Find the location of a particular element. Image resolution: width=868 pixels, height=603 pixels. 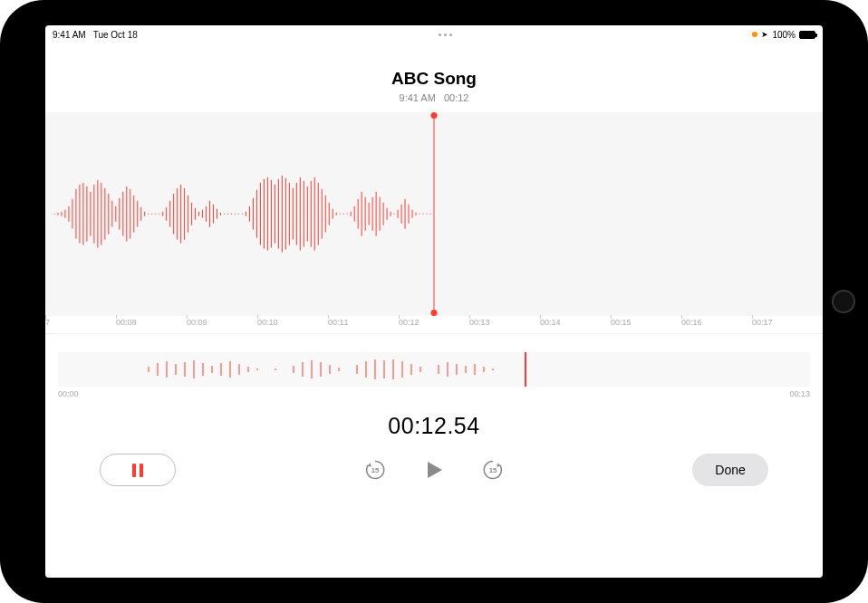

ruler-tick: 00:10 is located at coordinates (293, 326).